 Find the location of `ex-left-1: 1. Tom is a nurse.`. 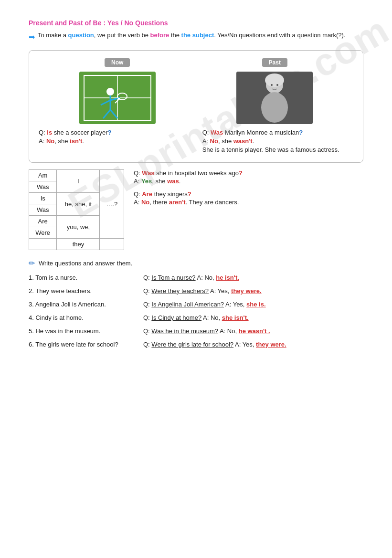

ex-left-1: 1. Tom is a nurse. is located at coordinates (81, 278).